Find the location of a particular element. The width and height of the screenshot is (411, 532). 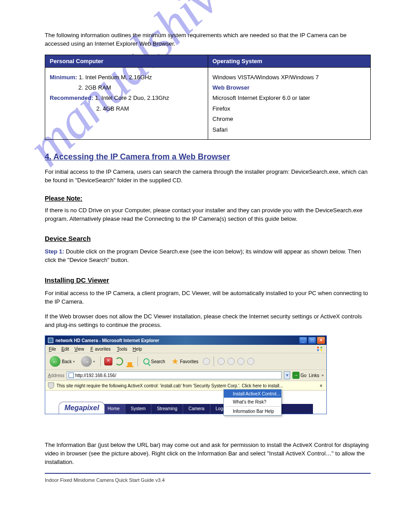

menu-favorites-label: avorites is located at coordinates (103, 349).